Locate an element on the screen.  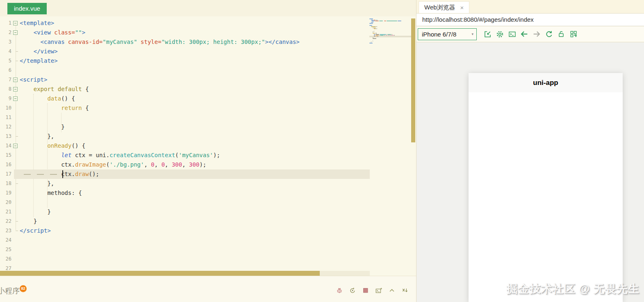
code-line: 19 methods: { is located at coordinates (185, 193).